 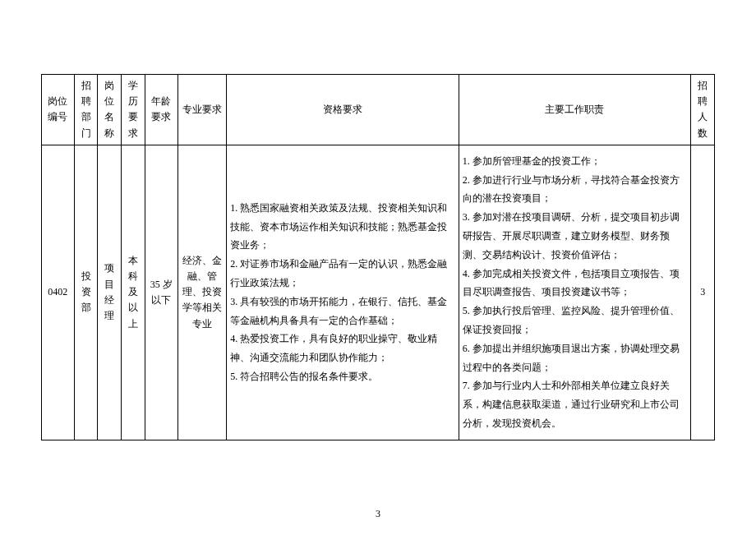 What do you see at coordinates (378, 110) in the screenshot?
I see `table-header-row: 岗位编号 招聘部门 岗位名称 学历要求 年龄要求 专业要求 资格要求 主要工作职…` at bounding box center [378, 110].